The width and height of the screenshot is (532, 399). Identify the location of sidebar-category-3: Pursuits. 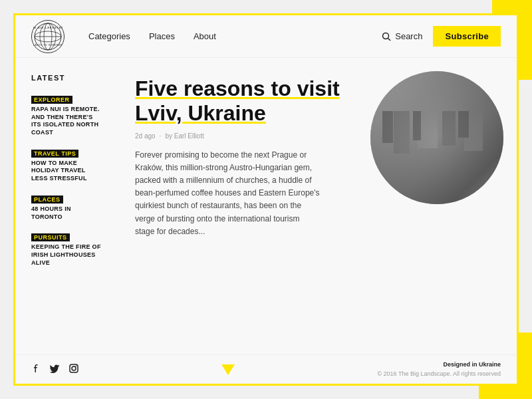
(51, 237).